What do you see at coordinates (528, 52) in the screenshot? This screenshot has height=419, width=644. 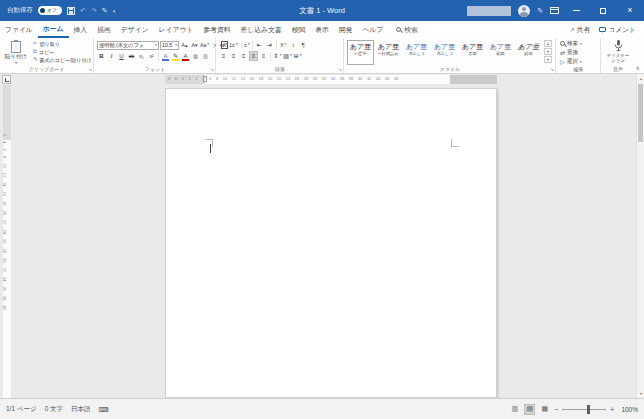 I see `style-emphasis: あア亜斜体` at bounding box center [528, 52].